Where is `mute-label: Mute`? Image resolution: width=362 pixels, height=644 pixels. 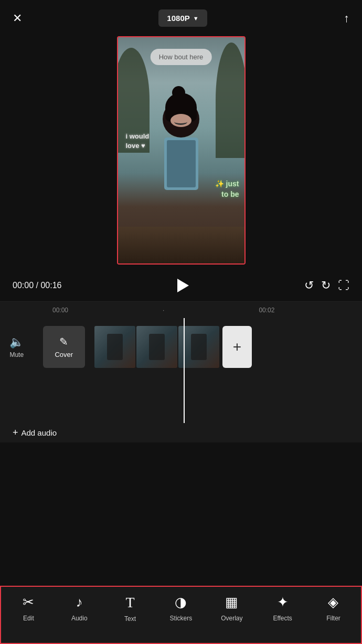 mute-label: Mute is located at coordinates (17, 355).